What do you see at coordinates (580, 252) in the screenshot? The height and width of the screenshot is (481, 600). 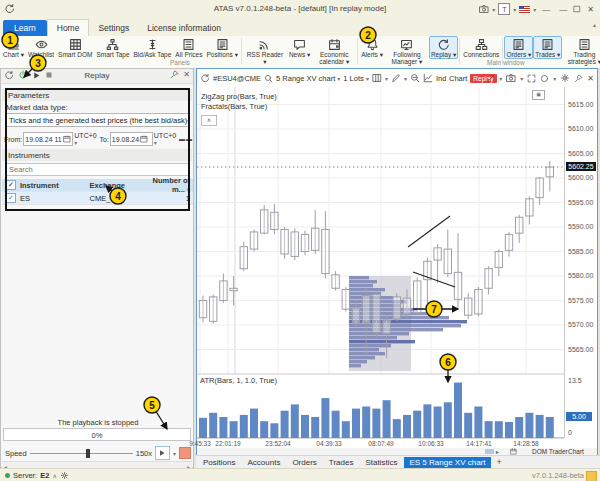 I see `price-tick: 5585.00` at bounding box center [580, 252].